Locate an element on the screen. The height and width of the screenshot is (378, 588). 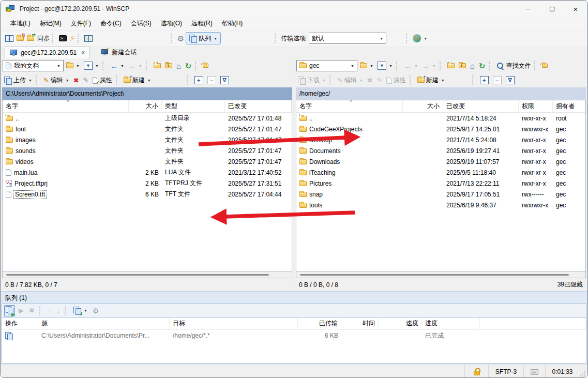
remote-hscrollbar is located at coordinates (441, 275).